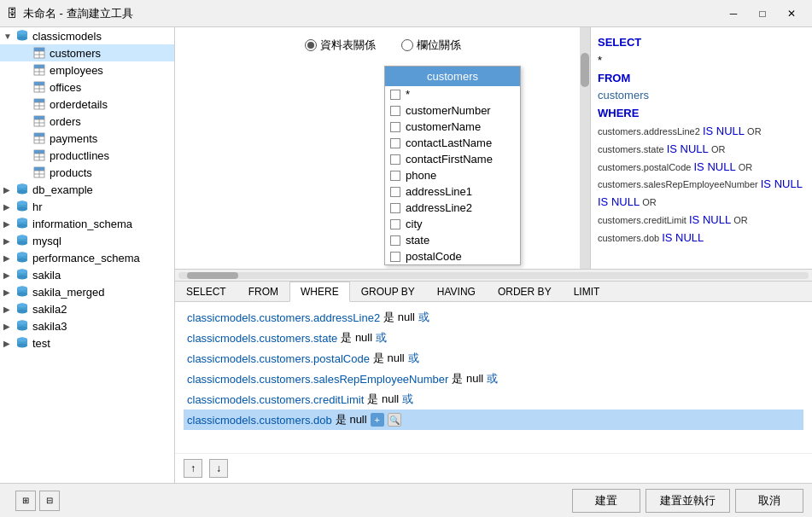 Image resolution: width=812 pixels, height=517 pixels. What do you see at coordinates (394, 420) in the screenshot?
I see `search-condition-button: 🔍` at bounding box center [394, 420].